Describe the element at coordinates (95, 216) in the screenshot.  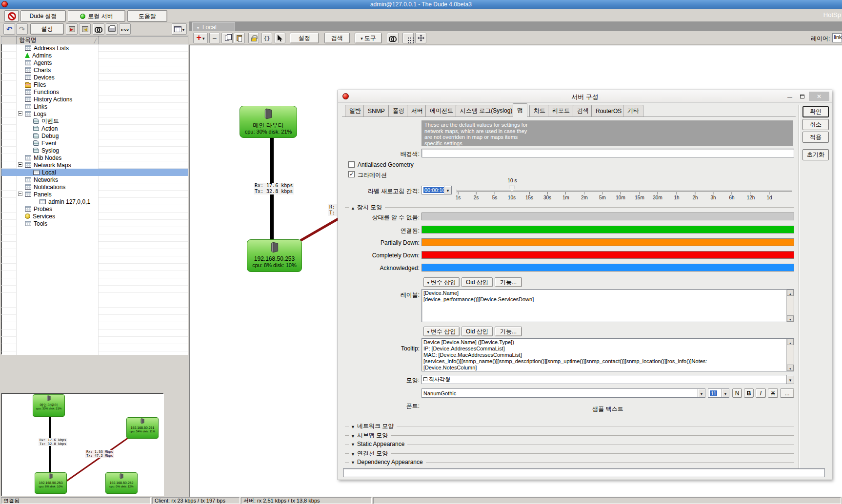
I see `sidebar-item-services: Services` at that location.